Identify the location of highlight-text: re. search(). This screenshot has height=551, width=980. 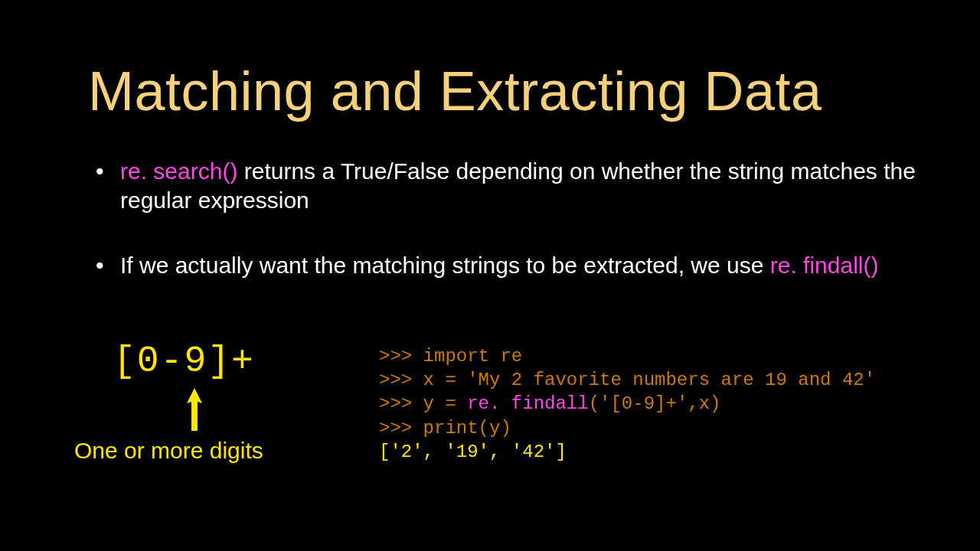
(179, 171).